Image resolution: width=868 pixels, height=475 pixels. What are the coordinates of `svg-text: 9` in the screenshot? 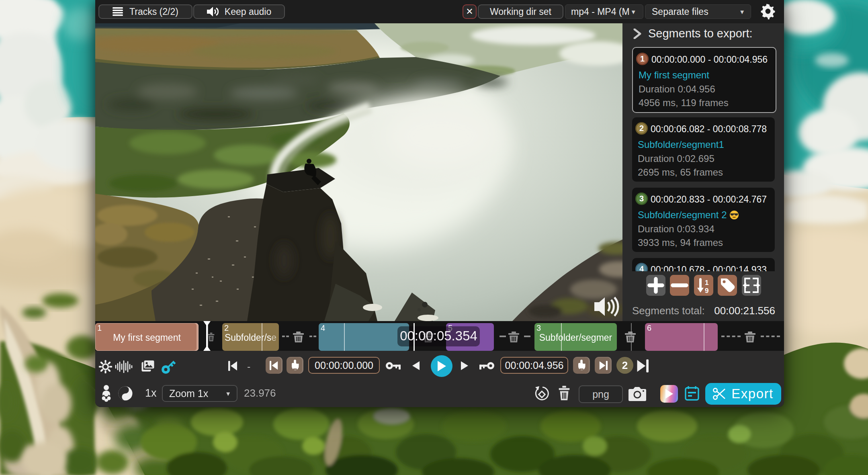 It's located at (706, 291).